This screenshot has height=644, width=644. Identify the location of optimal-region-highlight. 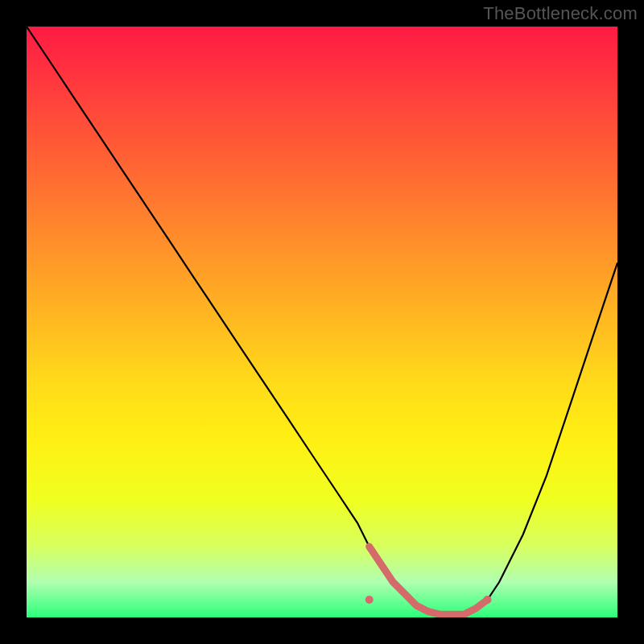
(428, 580).